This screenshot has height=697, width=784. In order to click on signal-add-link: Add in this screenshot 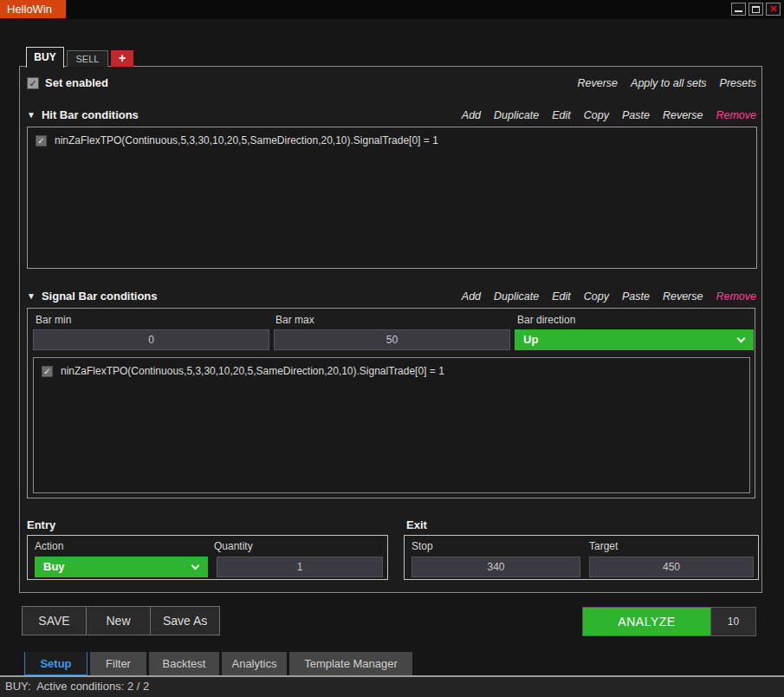, I will do `click(471, 296)`.